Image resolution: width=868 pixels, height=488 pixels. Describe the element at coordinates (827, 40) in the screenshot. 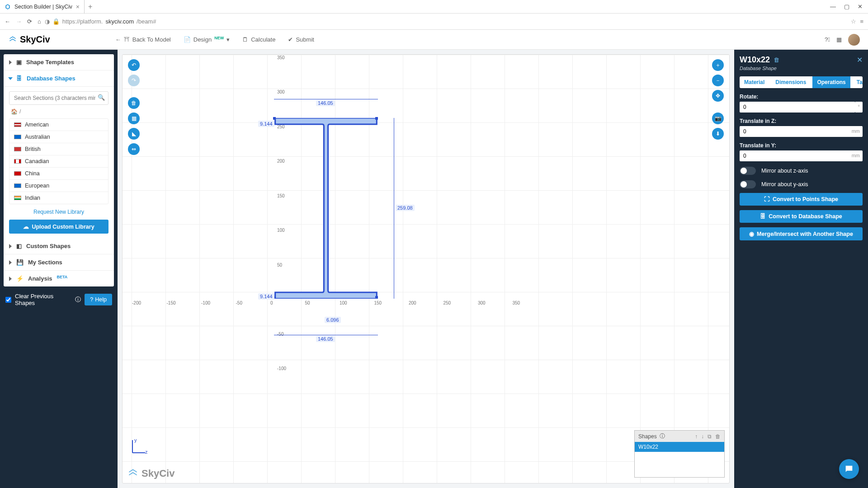

I see `help-icon: ?⃝` at that location.